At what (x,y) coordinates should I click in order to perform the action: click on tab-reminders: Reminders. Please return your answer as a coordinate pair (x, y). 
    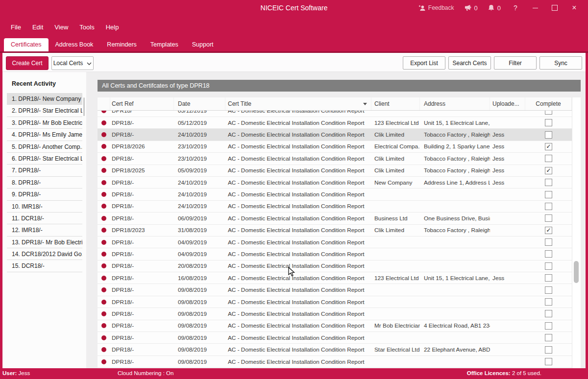
    Looking at the image, I should click on (122, 45).